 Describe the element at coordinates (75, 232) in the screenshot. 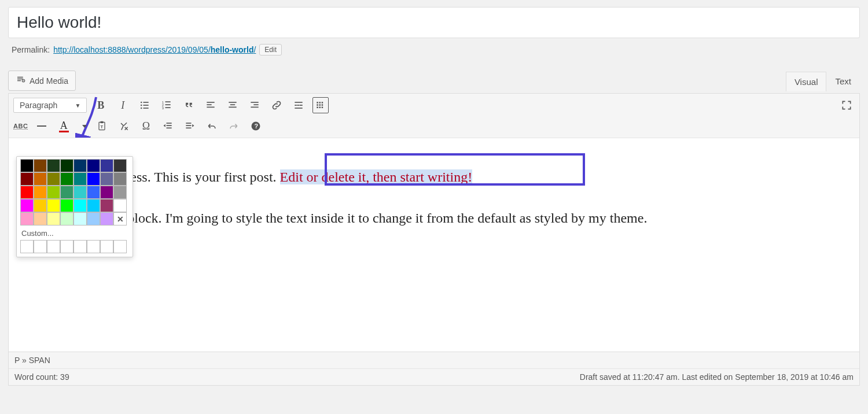

I see `custom-color-label: Custom...` at that location.